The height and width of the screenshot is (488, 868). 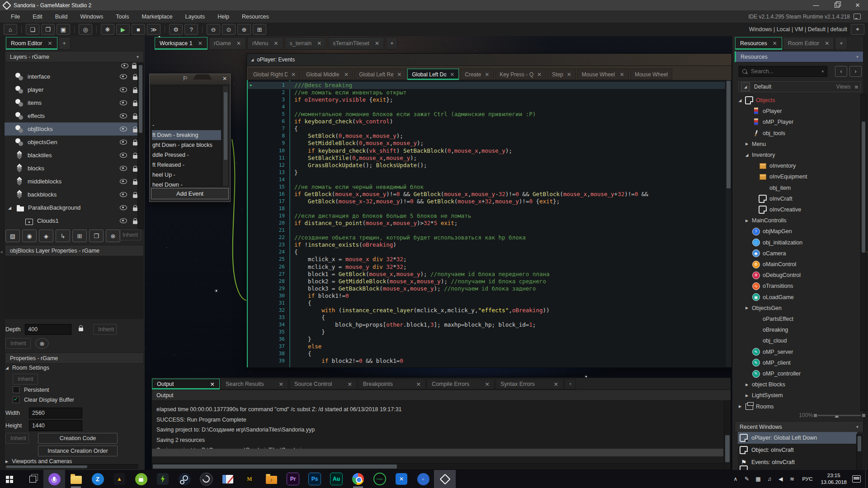 I want to click on section-expanded-icon: ◢, so click(x=7, y=368).